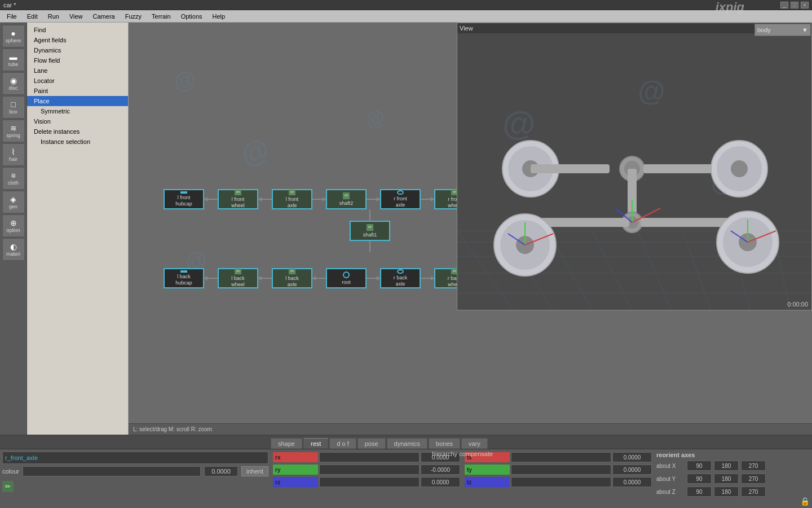 This screenshot has height=508, width=812. What do you see at coordinates (372, 444) in the screenshot?
I see `tab-pose: pose` at bounding box center [372, 444].